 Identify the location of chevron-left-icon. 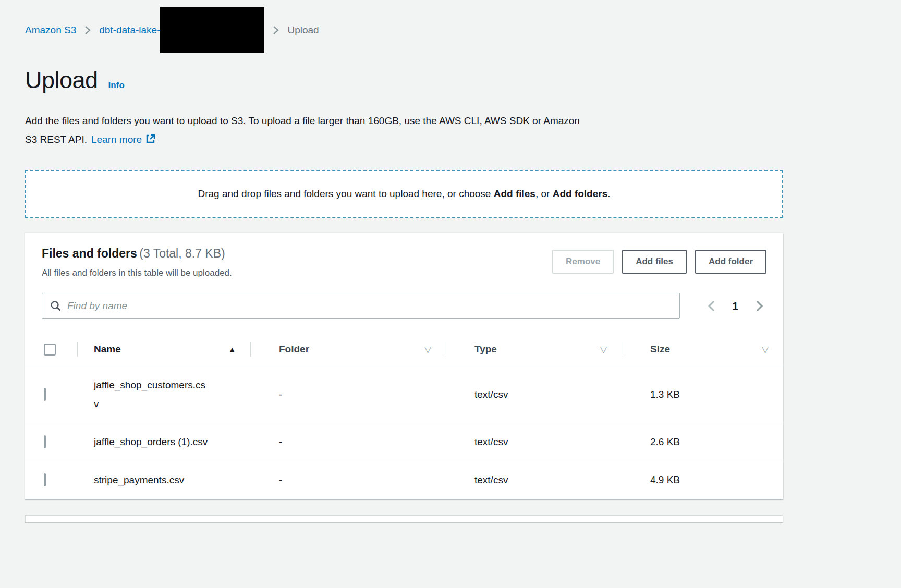
(711, 306).